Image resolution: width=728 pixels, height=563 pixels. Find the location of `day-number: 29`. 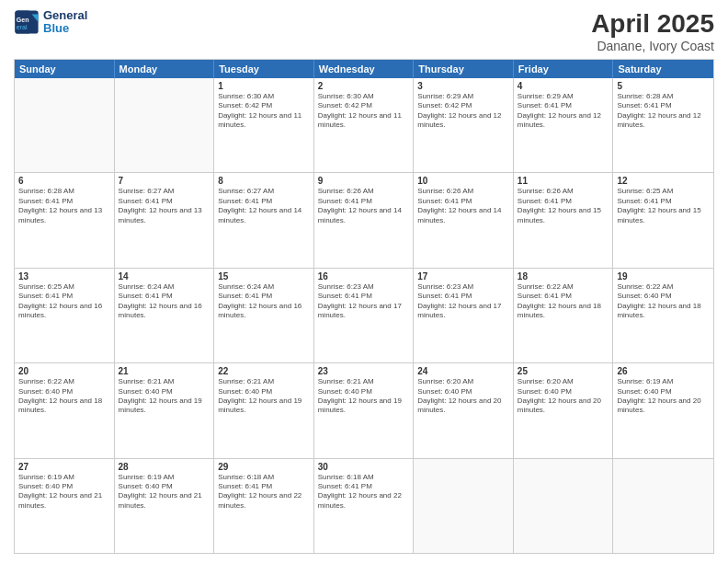

day-number: 29 is located at coordinates (264, 467).